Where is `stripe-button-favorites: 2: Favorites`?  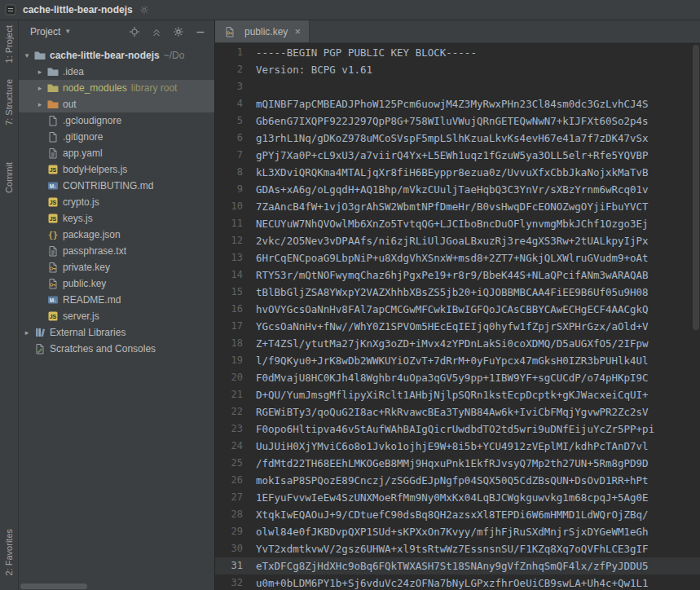 stripe-button-favorites: 2: Favorites is located at coordinates (9, 553).